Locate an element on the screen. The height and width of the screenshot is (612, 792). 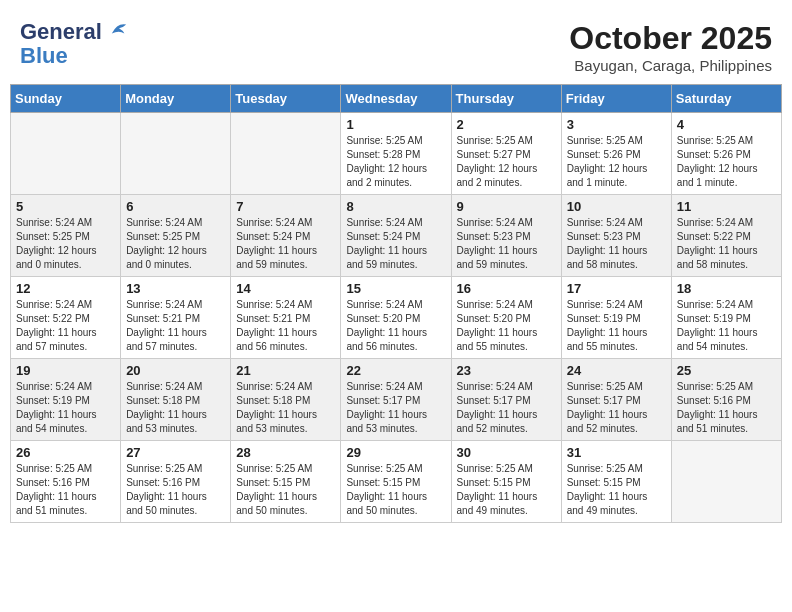
day-number: 8 is located at coordinates (396, 206).